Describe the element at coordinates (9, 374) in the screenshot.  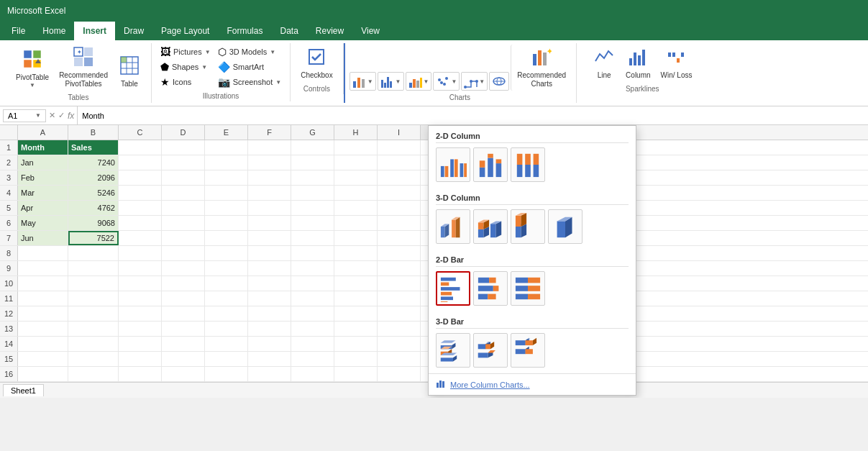
I see `row-header-16: 16` at that location.